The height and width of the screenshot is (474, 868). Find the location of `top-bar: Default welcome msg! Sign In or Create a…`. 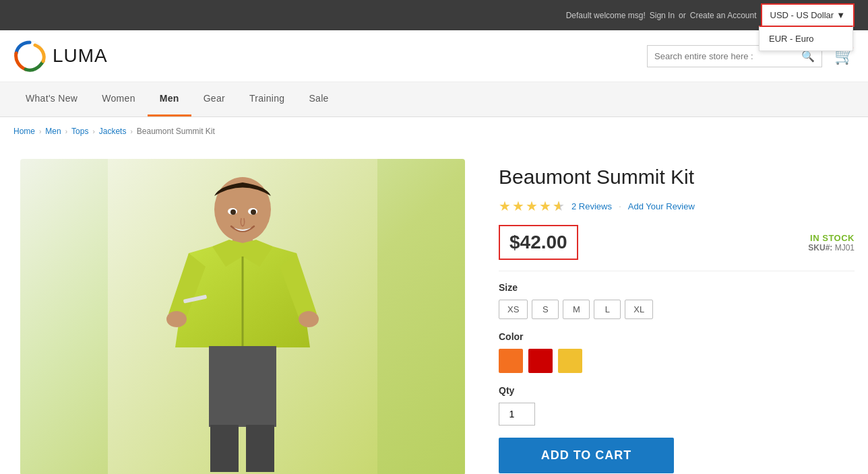

top-bar: Default welcome msg! Sign In or Create a… is located at coordinates (434, 15).